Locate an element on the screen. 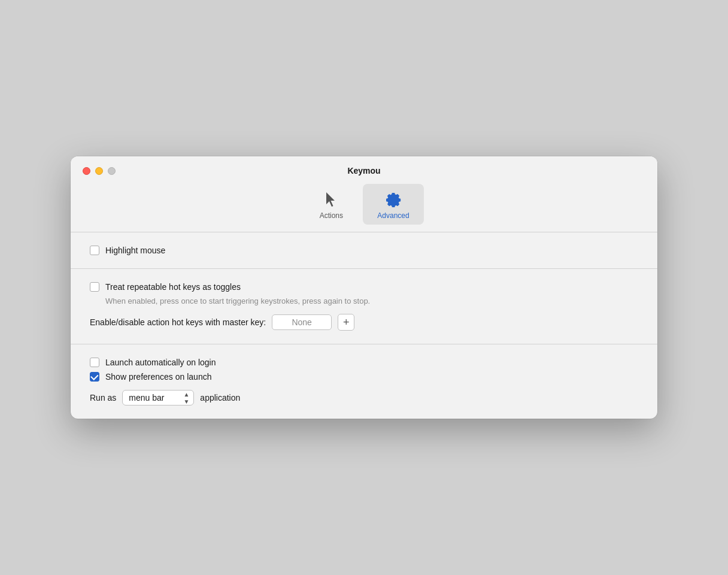 This screenshot has height=575, width=728. gear-icon is located at coordinates (393, 199).